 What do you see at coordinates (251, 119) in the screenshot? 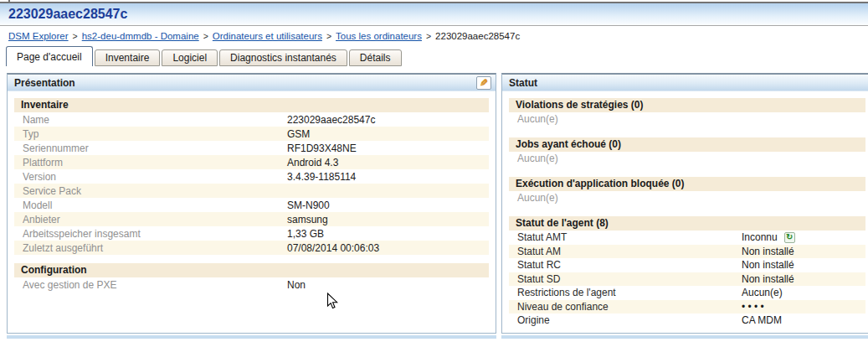
I see `table-row: Name 223029aaec28547c` at bounding box center [251, 119].